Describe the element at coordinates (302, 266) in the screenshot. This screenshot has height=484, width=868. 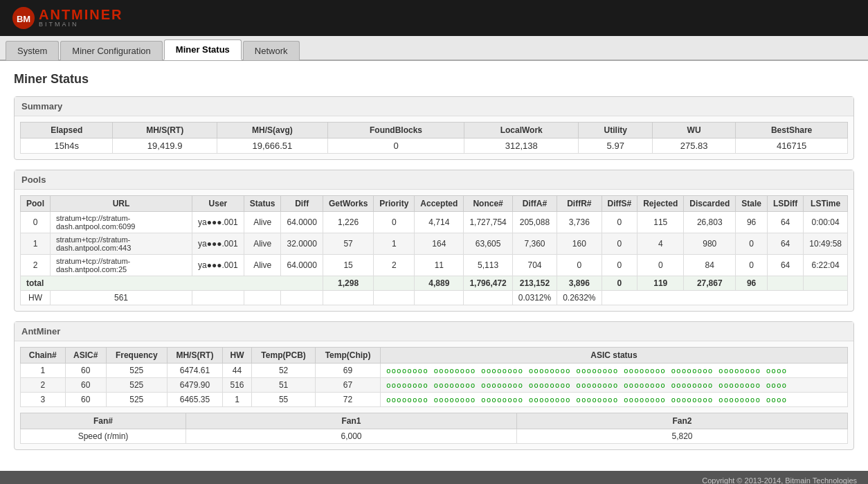
I see `pool-diff: 64.0000` at that location.